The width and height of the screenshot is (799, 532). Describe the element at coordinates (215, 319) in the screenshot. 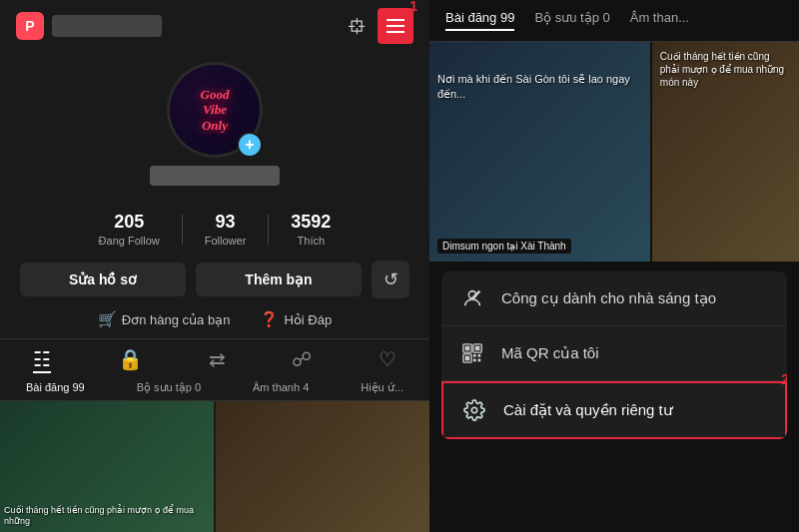

I see `shop-row: 🛒 Đơn hàng của bạn ❓ Hỏi Đáp` at that location.